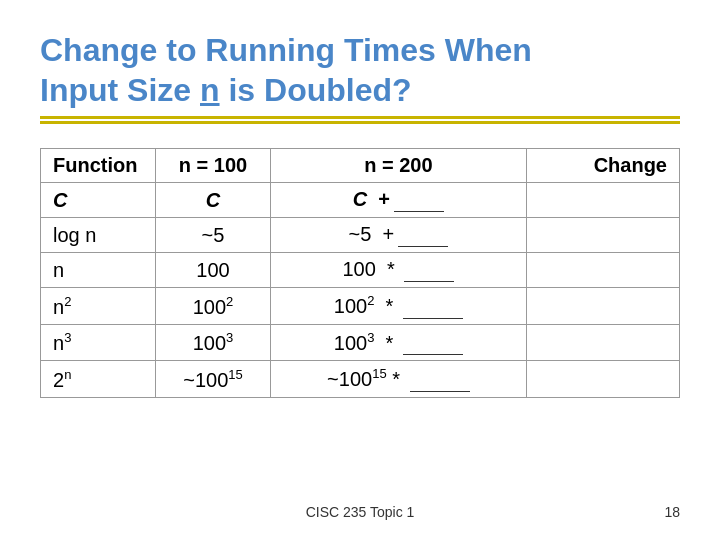 This screenshot has width=720, height=540. I want to click on row-n100: 100, so click(214, 270).